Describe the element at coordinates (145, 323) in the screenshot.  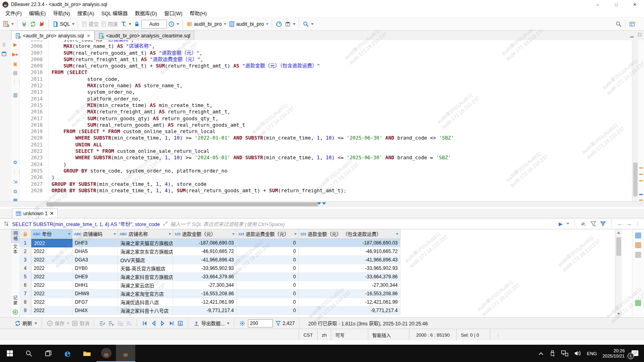
I see `first-page-icon` at that location.